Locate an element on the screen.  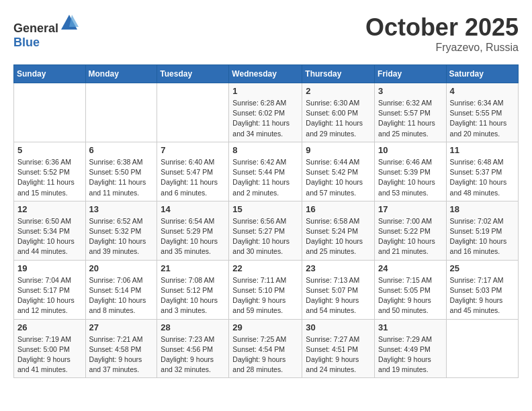
header-cell-sunday: Sunday is located at coordinates (50, 74).